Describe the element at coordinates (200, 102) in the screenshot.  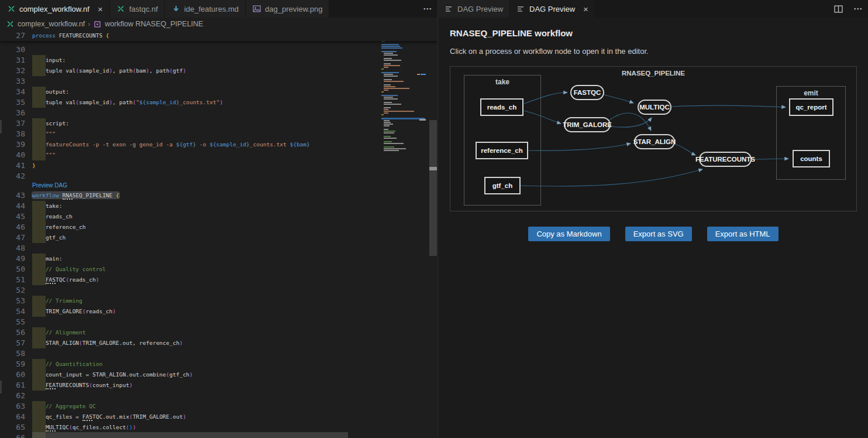
I see `token: _counts.txt"` at that location.